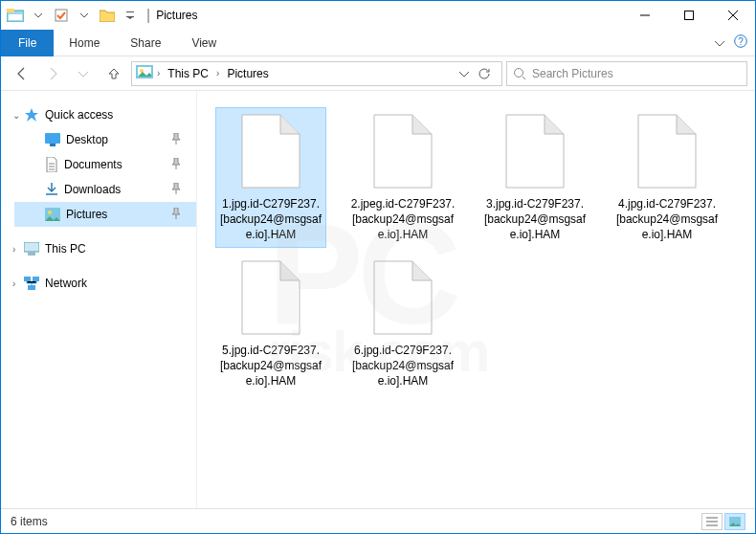 The width and height of the screenshot is (756, 534). What do you see at coordinates (378, 15) in the screenshot?
I see `titlebar: | Pictures` at bounding box center [378, 15].